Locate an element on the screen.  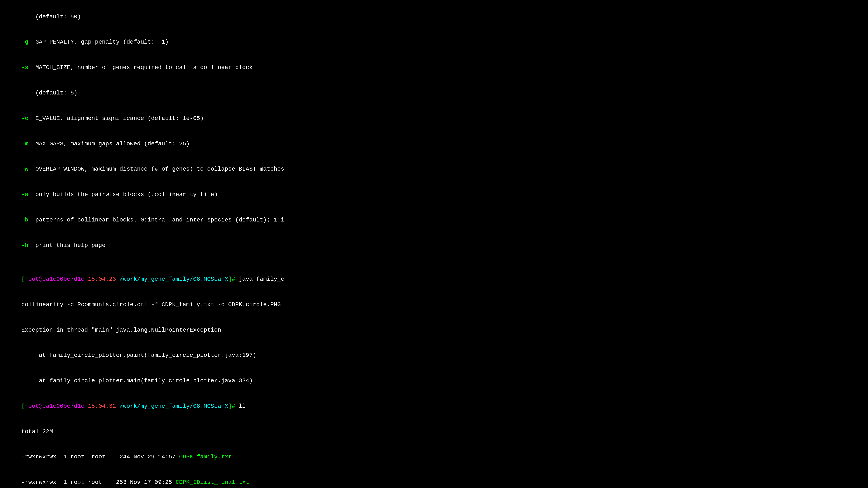
help-line-match-size: -s MATCH_SIZE, number of genes required … is located at coordinates (434, 68).